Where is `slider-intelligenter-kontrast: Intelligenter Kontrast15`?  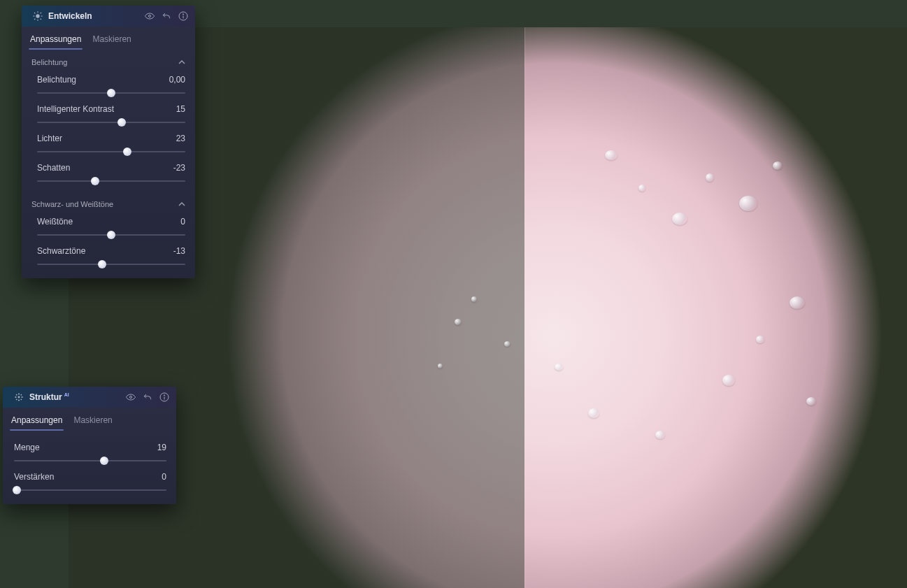
slider-intelligenter-kontrast: Intelligenter Kontrast15 is located at coordinates (108, 113).